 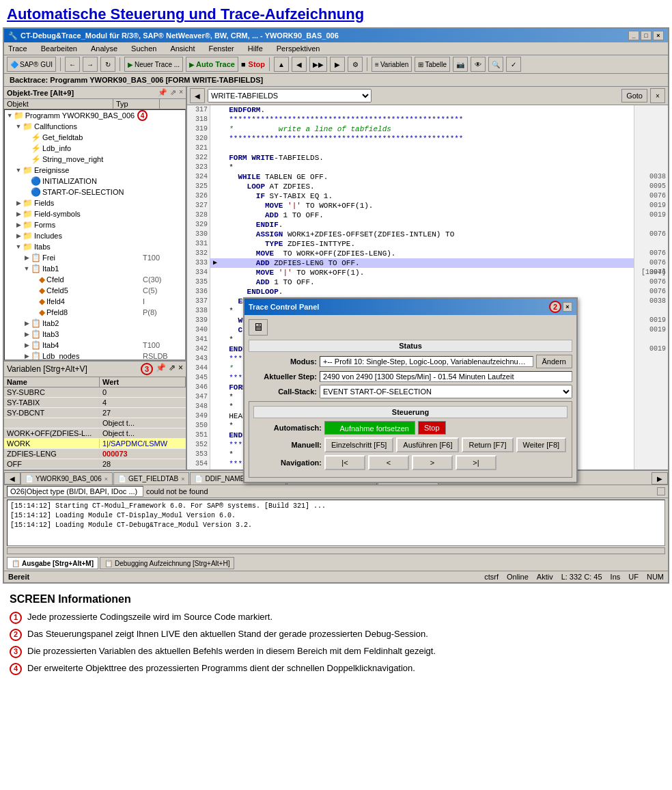 I want to click on var-float-icon: ⇗, so click(x=172, y=369).